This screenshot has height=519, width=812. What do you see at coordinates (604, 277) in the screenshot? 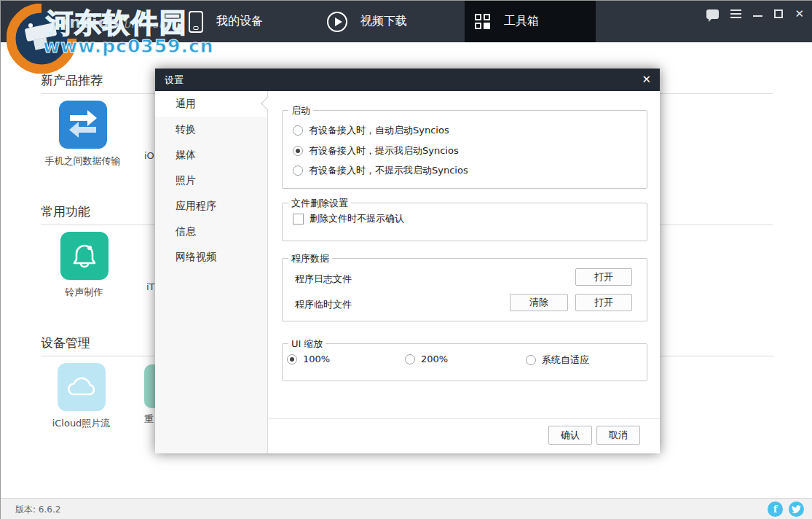
I see `open-log-button: 打开` at bounding box center [604, 277].